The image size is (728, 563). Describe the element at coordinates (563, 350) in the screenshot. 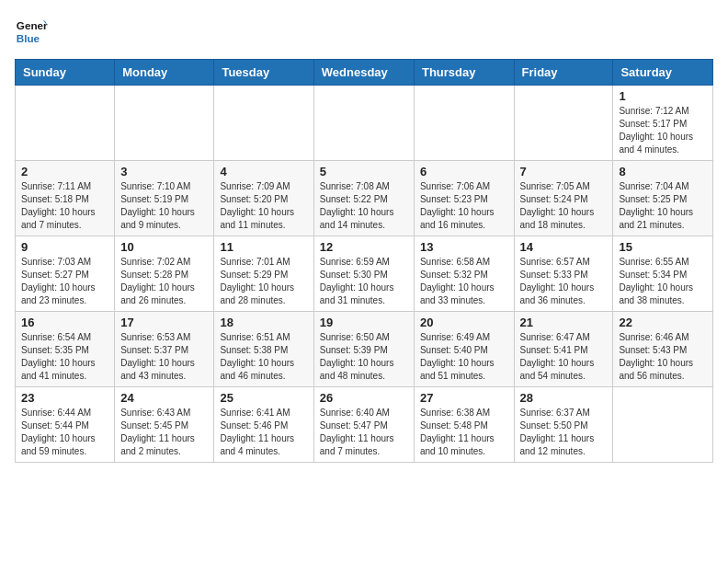

I see `calendar-cell: 21Sunrise: 6:47 AM Sunset: 5:41 PM Dayli…` at that location.